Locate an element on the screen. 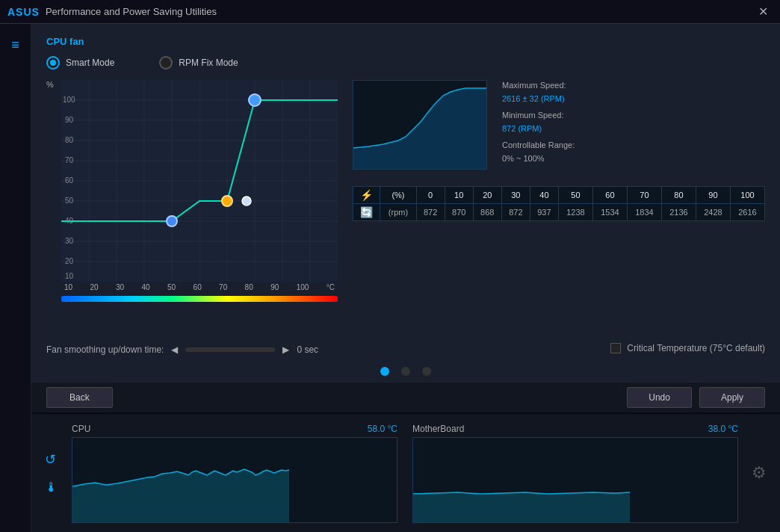 The height and width of the screenshot is (532, 780). mb-temp-value: 38.0 °C is located at coordinates (723, 429).